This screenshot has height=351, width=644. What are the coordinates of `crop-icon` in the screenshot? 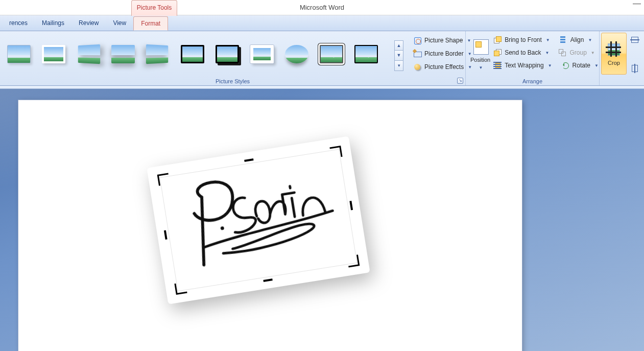 It's located at (614, 50).